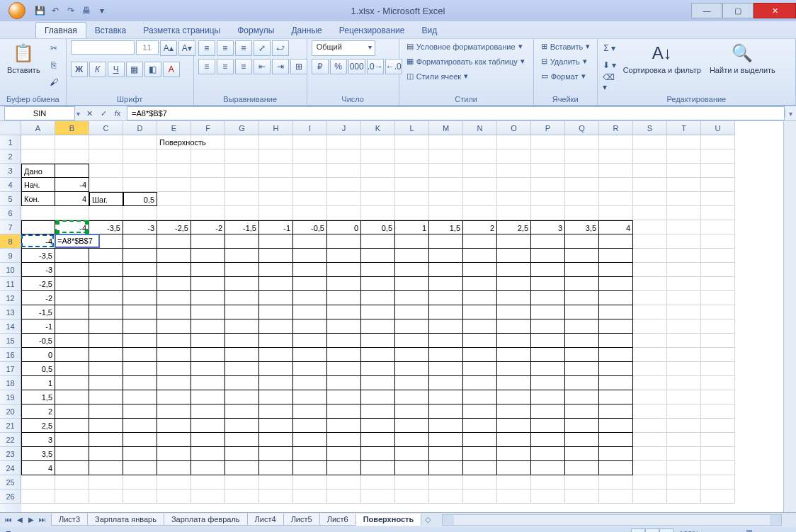 This screenshot has height=532, width=796. I want to click on cell: 3, so click(548, 227).